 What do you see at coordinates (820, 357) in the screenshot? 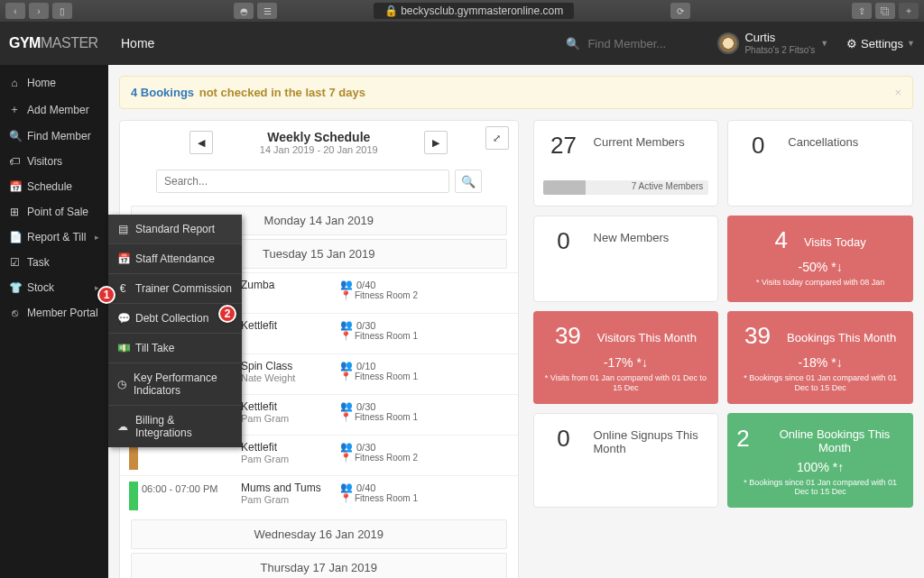
I see `stat-bookings-month: 39Bookings This Month -18% *↓ * Bookings…` at bounding box center [820, 357].